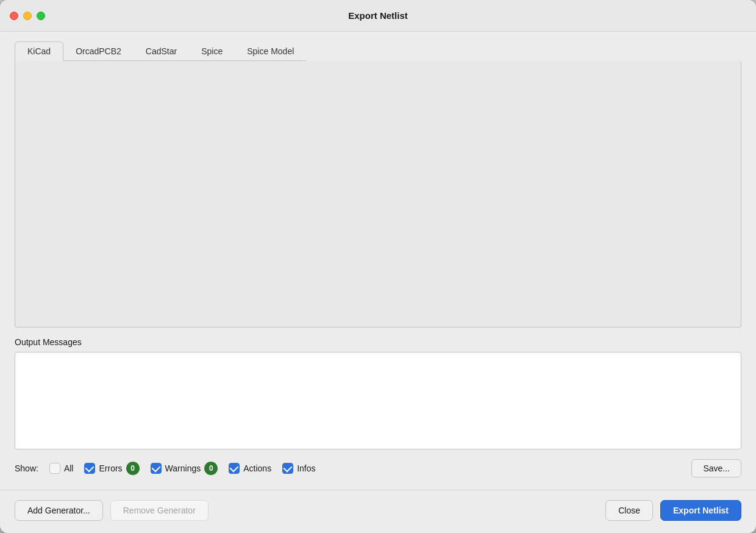 Image resolution: width=756 pixels, height=533 pixels. What do you see at coordinates (160, 510) in the screenshot?
I see `remove-generator-button: Remove Generator` at bounding box center [160, 510].